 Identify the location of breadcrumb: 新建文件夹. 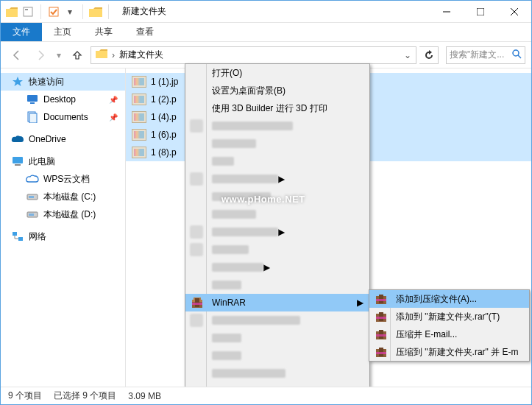
(141, 54).